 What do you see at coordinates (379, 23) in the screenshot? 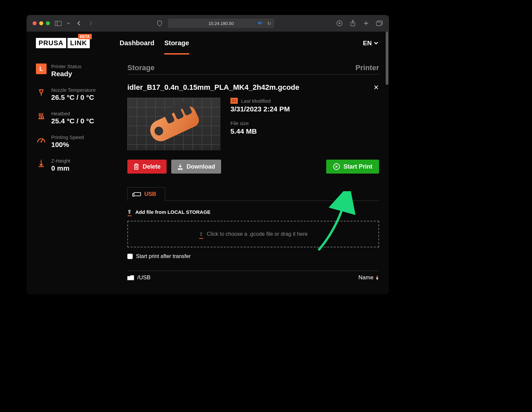
I see `tabs-overview-icon` at bounding box center [379, 23].